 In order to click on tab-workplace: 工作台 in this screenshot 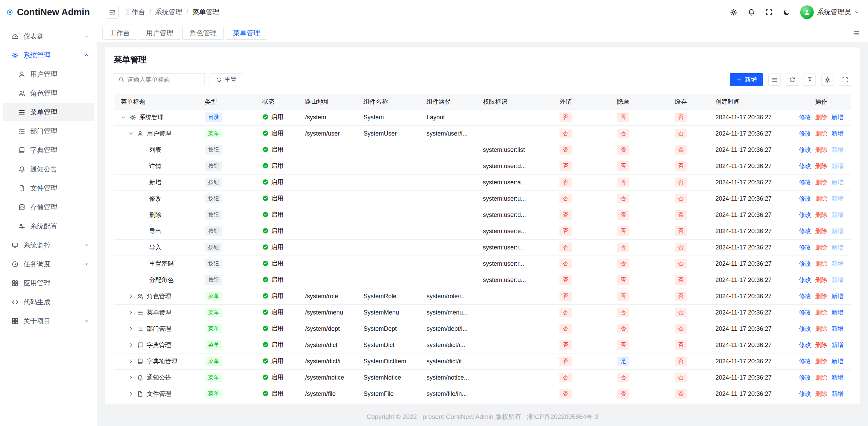, I will do `click(120, 33)`.